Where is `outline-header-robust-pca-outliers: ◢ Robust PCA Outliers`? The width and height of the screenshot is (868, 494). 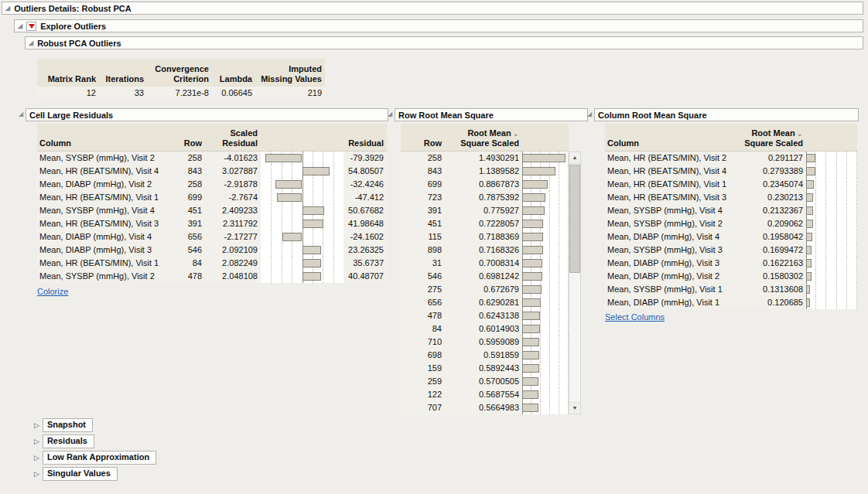 outline-header-robust-pca-outliers: ◢ Robust PCA Outliers is located at coordinates (444, 43).